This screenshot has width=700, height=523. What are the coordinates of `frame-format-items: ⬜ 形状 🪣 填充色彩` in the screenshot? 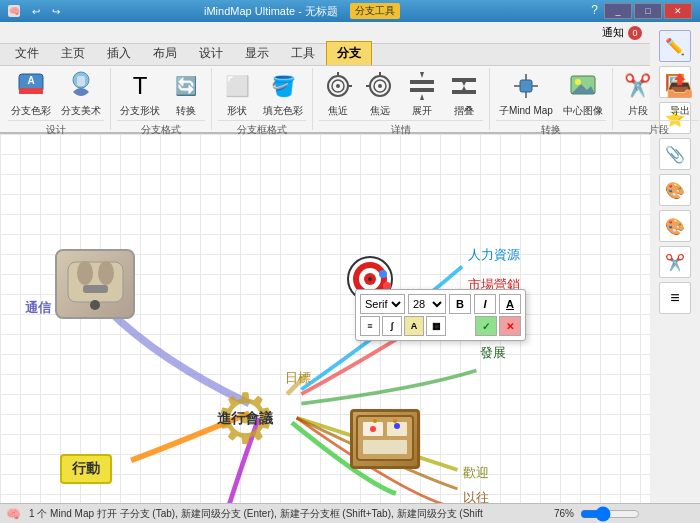 It's located at (262, 94).